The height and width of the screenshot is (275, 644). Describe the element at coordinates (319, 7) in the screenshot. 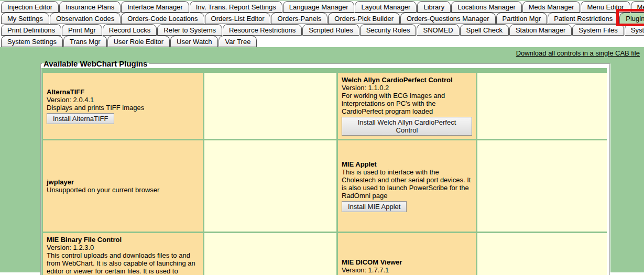

I see `tab-language-manager: Language Manager` at that location.